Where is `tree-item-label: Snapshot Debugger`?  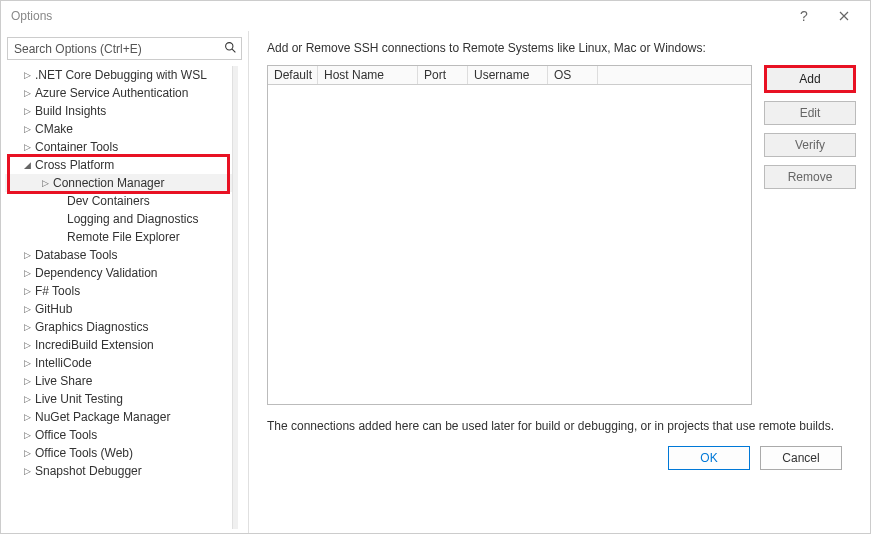 tree-item-label: Snapshot Debugger is located at coordinates (88, 471).